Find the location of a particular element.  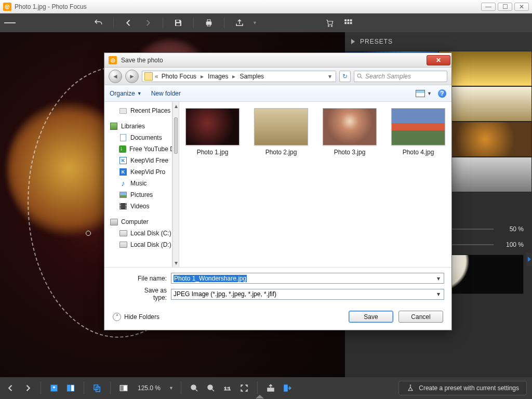

file-item: Photo 1.jpg is located at coordinates (212, 132).